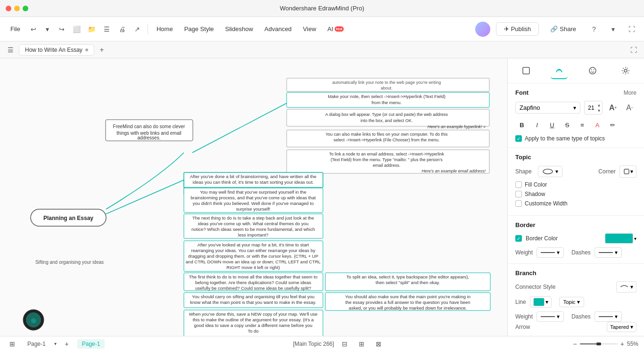 The image size is (644, 351). I want to click on tabbar: ☰ How to Write An Essay + ⛶, so click(322, 50).